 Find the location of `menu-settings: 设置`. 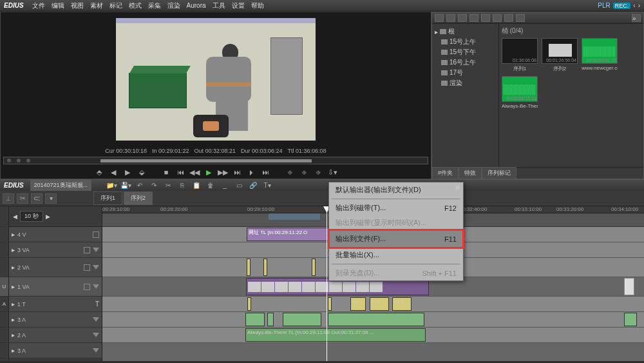

menu-settings: 设置 is located at coordinates (238, 6).